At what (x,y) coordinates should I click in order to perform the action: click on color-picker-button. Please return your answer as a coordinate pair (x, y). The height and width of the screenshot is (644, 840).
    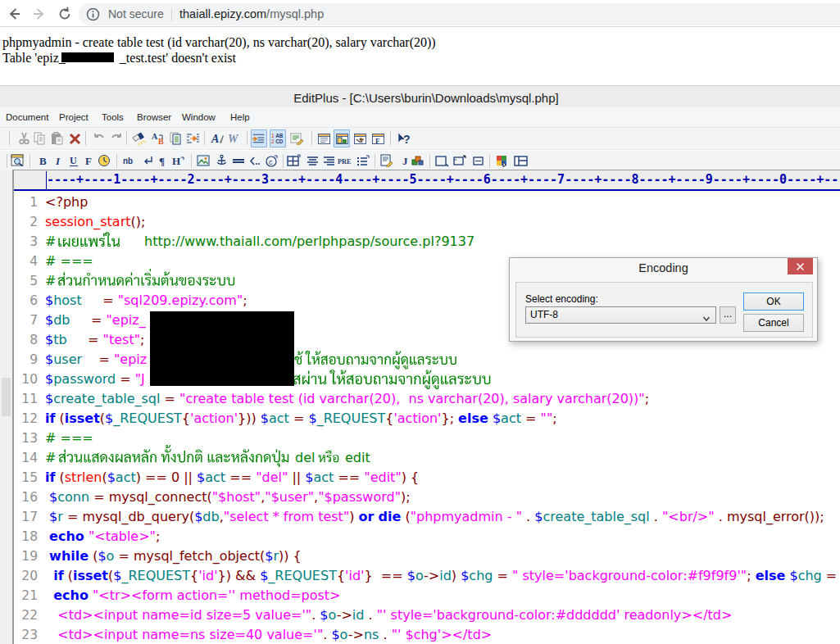
    Looking at the image, I should click on (502, 161).